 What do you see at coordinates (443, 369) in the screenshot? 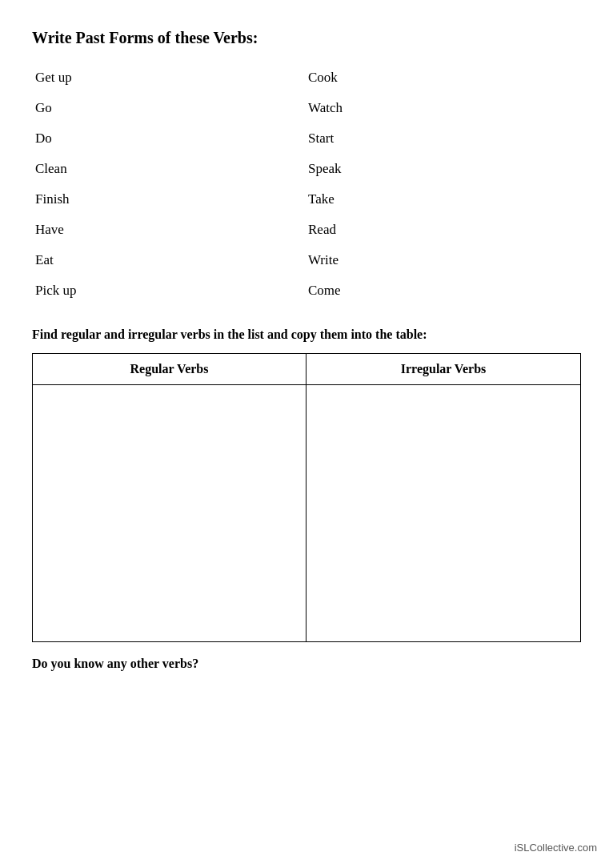
I see `irregular-verbs-header: Irregular Verbs` at bounding box center [443, 369].